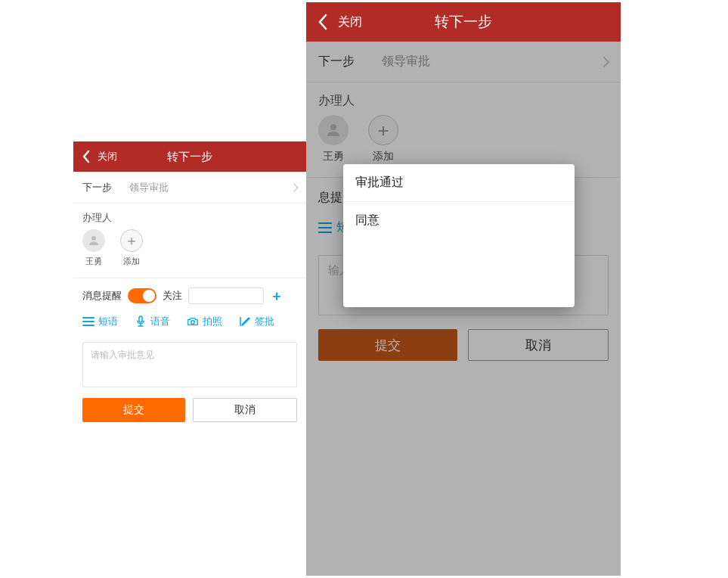  Describe the element at coordinates (102, 296) in the screenshot. I see `notify-label: 消息提醒` at that location.